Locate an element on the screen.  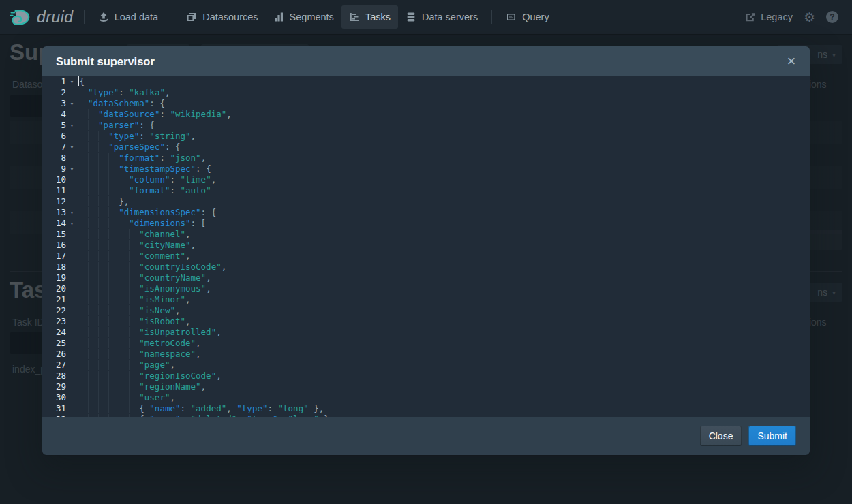
nav-item-load-data: Load data is located at coordinates (128, 17).